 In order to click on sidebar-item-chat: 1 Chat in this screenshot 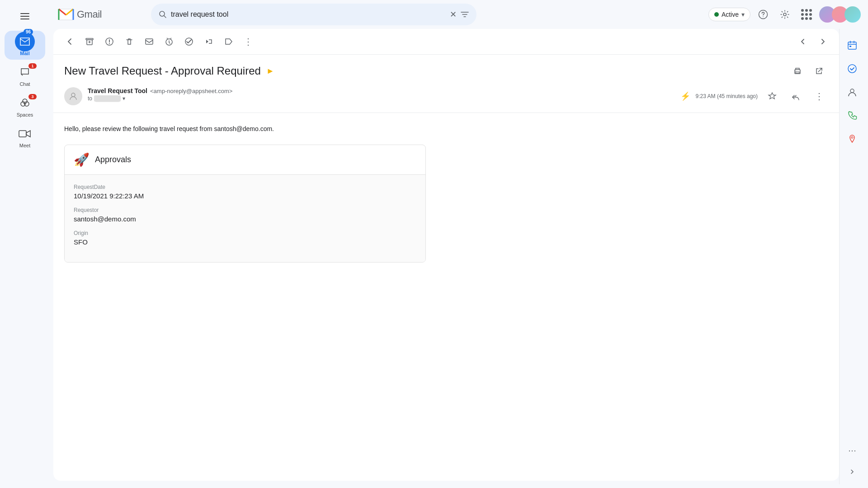, I will do `click(25, 76)`.